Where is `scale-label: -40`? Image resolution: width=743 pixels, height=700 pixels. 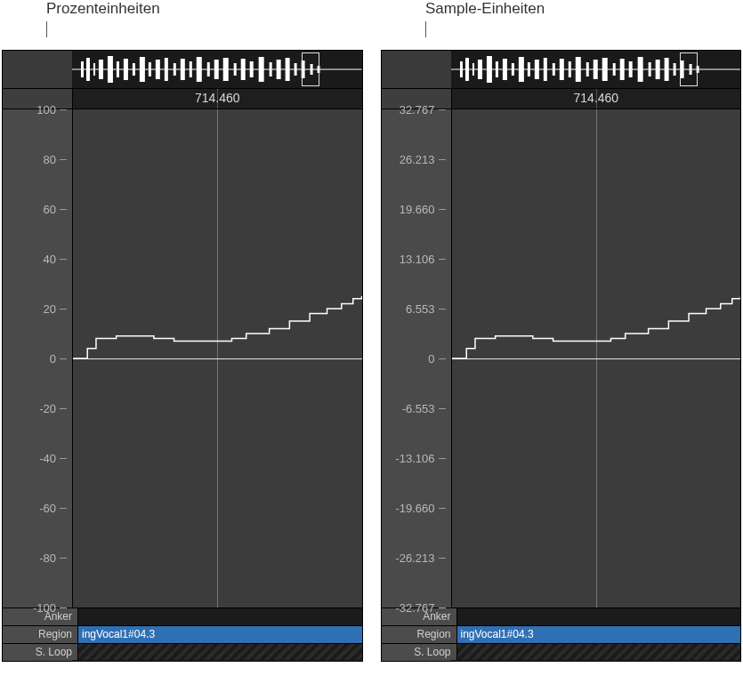
scale-label: -40 is located at coordinates (48, 459).